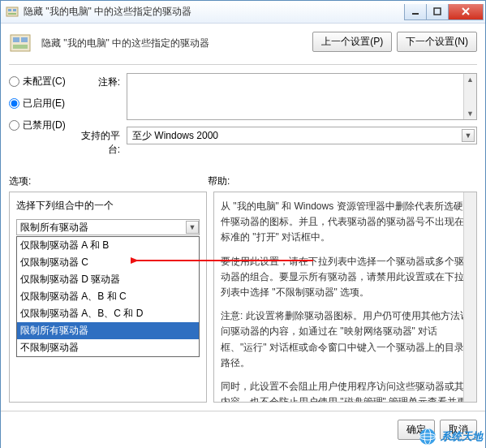 The width and height of the screenshot is (486, 448). Describe the element at coordinates (102, 97) in the screenshot. I see `comment-label: 注释:` at that location.